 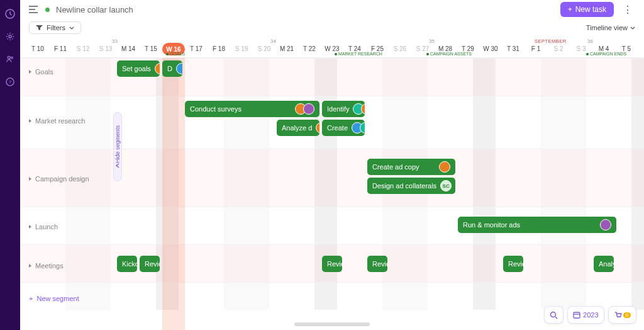 I want to click on clock-icon, so click(x=10, y=14).